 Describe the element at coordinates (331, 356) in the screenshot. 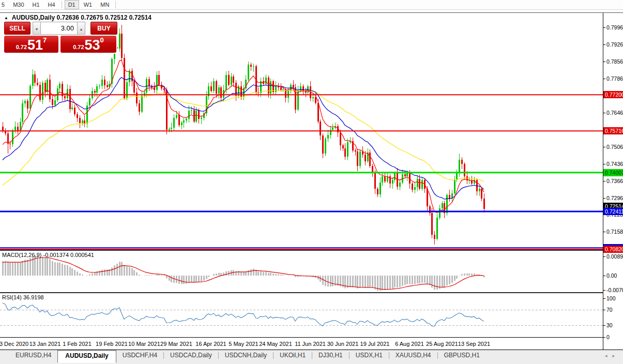

I see `tab-DJ30-H1: DJ30,H1` at that location.